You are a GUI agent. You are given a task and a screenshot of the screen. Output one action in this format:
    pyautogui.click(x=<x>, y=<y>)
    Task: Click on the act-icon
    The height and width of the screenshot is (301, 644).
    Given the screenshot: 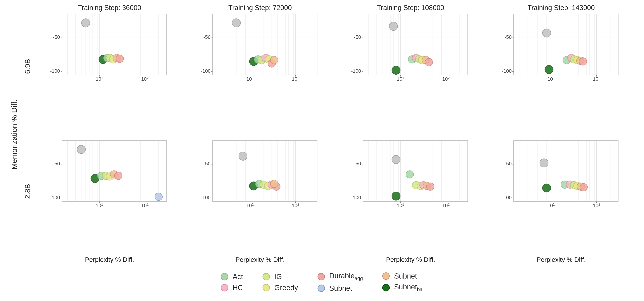 What is the action you would take?
    pyautogui.click(x=224, y=277)
    